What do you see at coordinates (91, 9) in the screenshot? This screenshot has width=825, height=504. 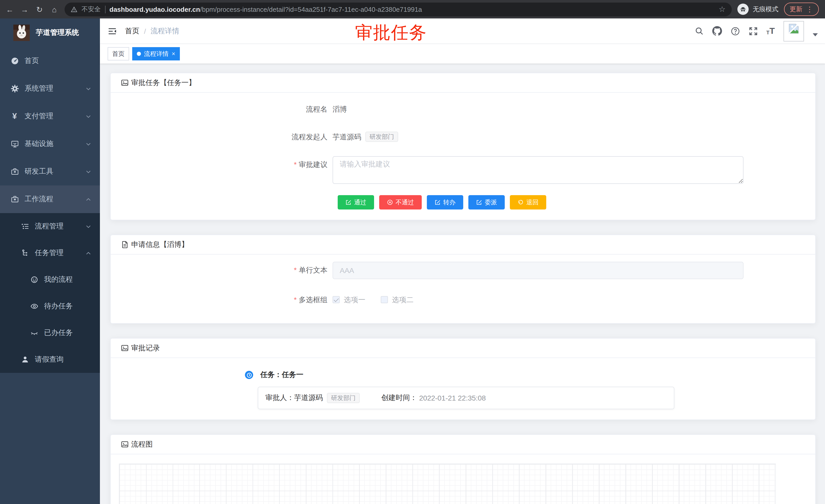 I see `security-label: 不安全` at bounding box center [91, 9].